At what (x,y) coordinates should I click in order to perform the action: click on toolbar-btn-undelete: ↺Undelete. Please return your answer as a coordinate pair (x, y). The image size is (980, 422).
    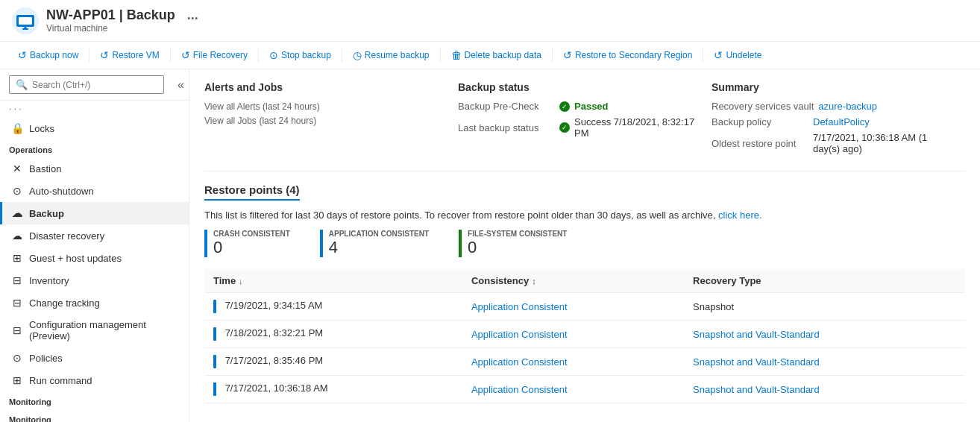
    Looking at the image, I should click on (738, 55).